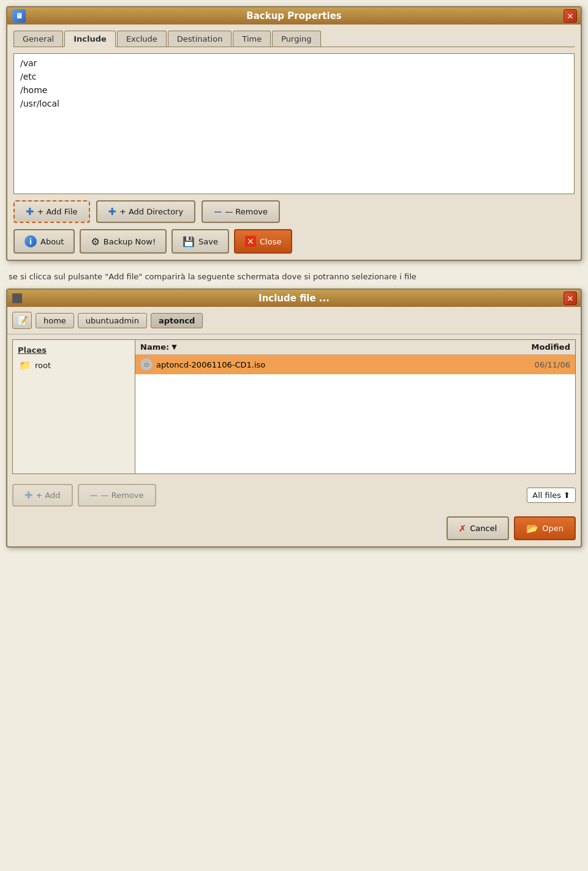 This screenshot has height=871, width=588. What do you see at coordinates (294, 298) in the screenshot?
I see `window2-title: Include file ...` at bounding box center [294, 298].